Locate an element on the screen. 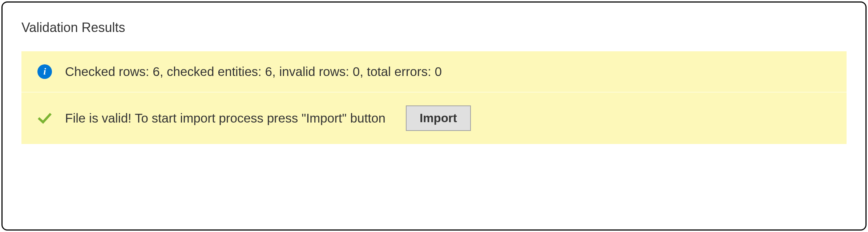  panel-title: Validation Results is located at coordinates (434, 28).